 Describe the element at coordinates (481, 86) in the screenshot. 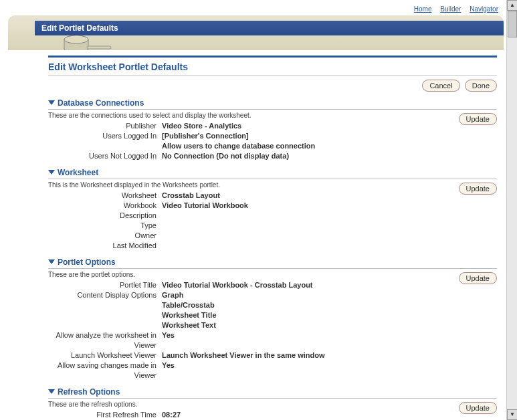

I see `done-button: Done` at that location.